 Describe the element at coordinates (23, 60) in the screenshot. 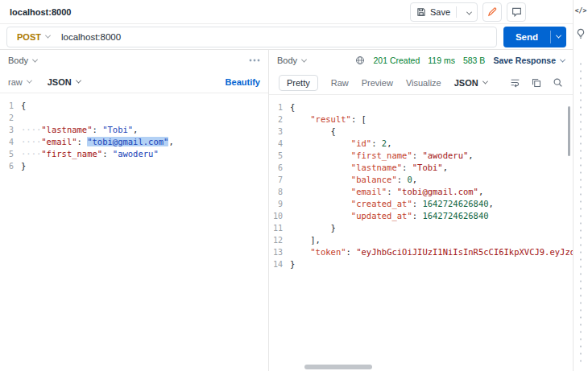

I see `request-section-dropdown: Body` at that location.